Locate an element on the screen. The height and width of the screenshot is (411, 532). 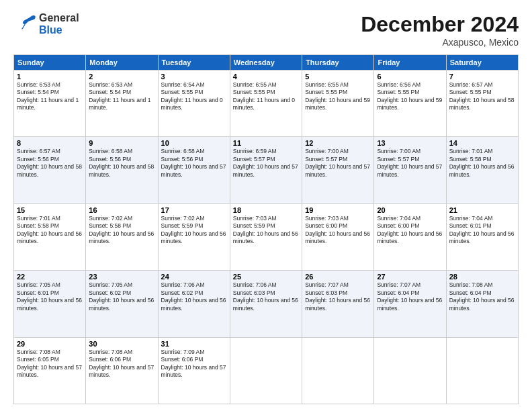
day-info: Sunrise: 7:03 AM Sunset: 6:00 PM Dayligh… is located at coordinates (338, 230).